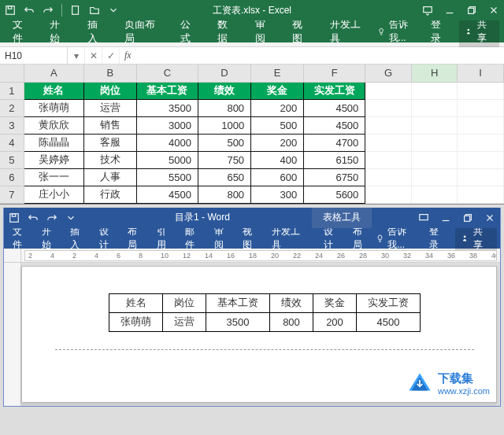  What do you see at coordinates (224, 108) in the screenshot?
I see `cell: 800` at bounding box center [224, 108].